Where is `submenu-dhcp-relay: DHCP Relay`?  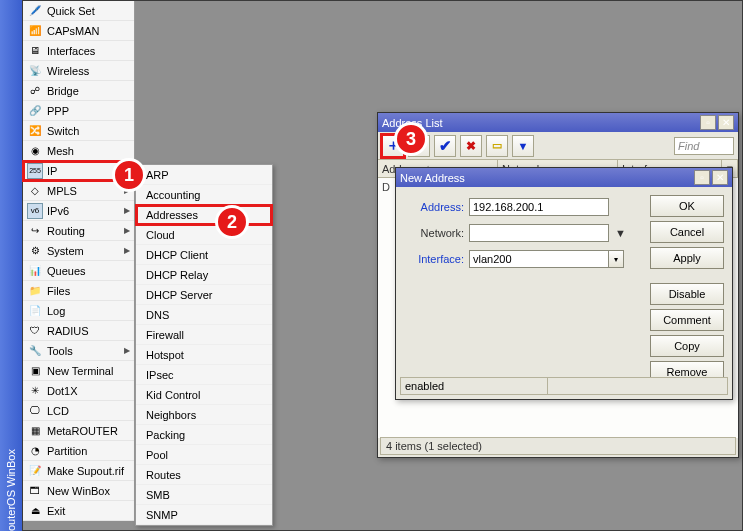
submenu-dhcp-relay: DHCP Relay is located at coordinates (204, 275).